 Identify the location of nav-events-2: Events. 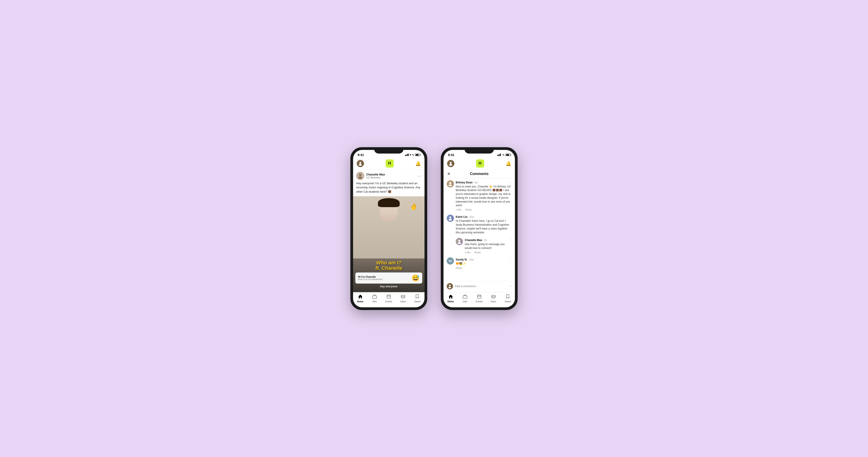
(479, 299).